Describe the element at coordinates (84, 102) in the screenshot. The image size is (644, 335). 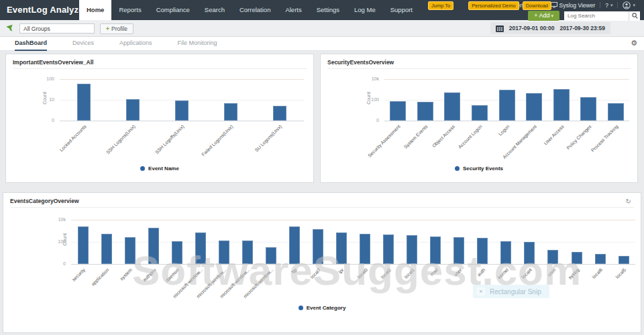
I see `bar-Locked Accounts` at that location.